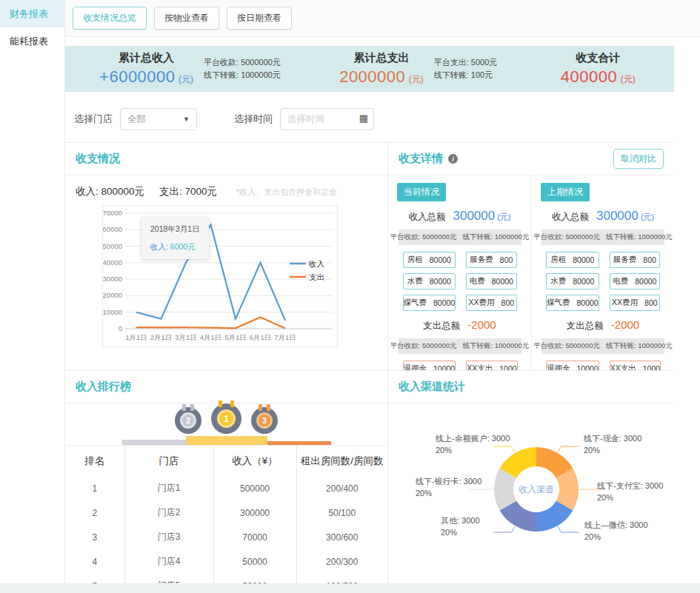 This screenshot has height=593, width=700. What do you see at coordinates (370, 69) in the screenshot?
I see `summary-bar: 累计总收入 +6000000 (元) 平台收款: 5000000元 线下转账: …` at bounding box center [370, 69].